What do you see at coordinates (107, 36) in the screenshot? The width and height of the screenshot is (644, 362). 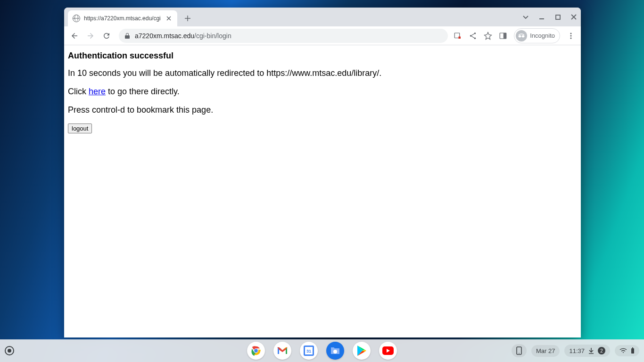 I see `reload-button` at bounding box center [107, 36].